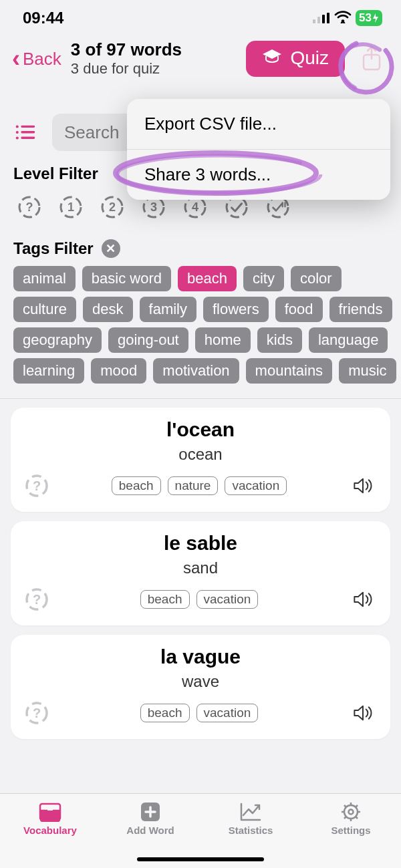 Image resolution: width=401 pixels, height=868 pixels. I want to click on tag-family: family, so click(168, 309).